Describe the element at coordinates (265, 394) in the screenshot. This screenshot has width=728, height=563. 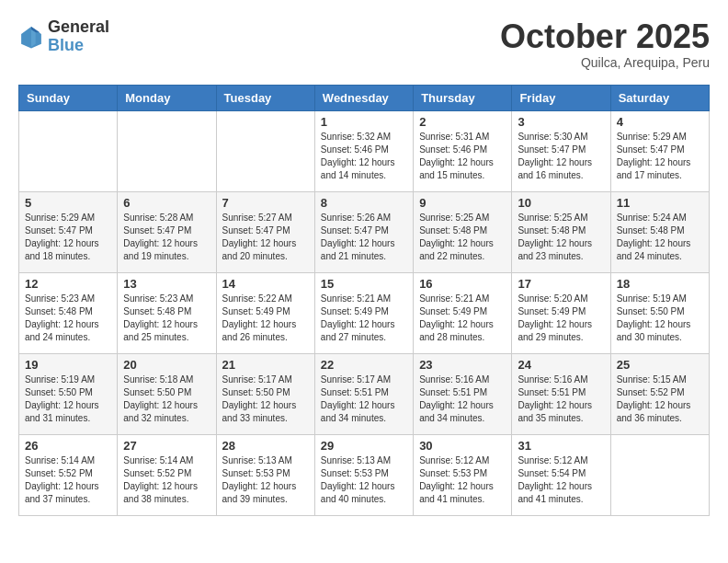
I see `day-cell: 21Sunrise: 5:17 AM Sunset: 5:50 PM Dayli…` at that location.